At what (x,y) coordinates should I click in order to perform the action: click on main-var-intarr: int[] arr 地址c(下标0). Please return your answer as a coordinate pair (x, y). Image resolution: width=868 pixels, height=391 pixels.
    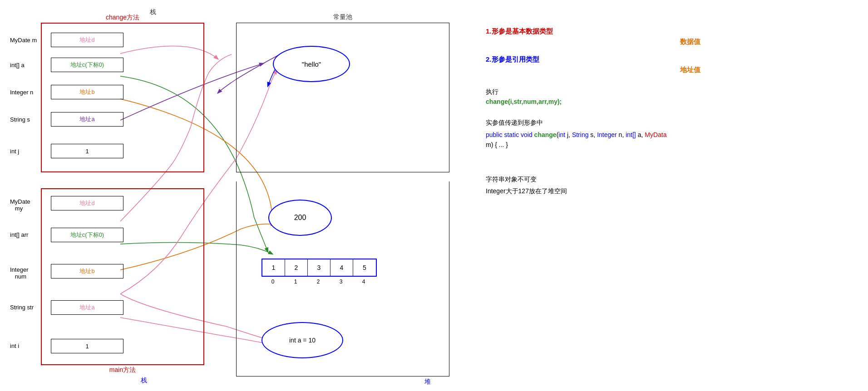
    Looking at the image, I should click on (87, 235).